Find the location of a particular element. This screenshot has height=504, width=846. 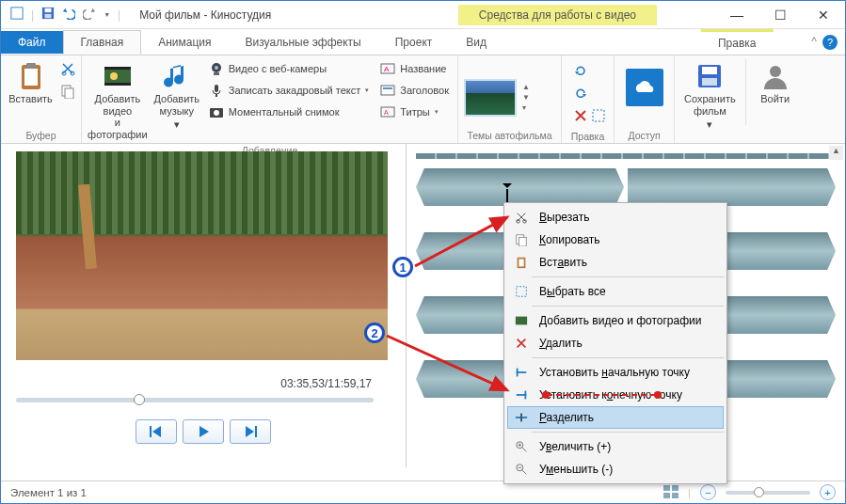

ctx-zoom-out: Уменьшить (-) is located at coordinates (615, 469).